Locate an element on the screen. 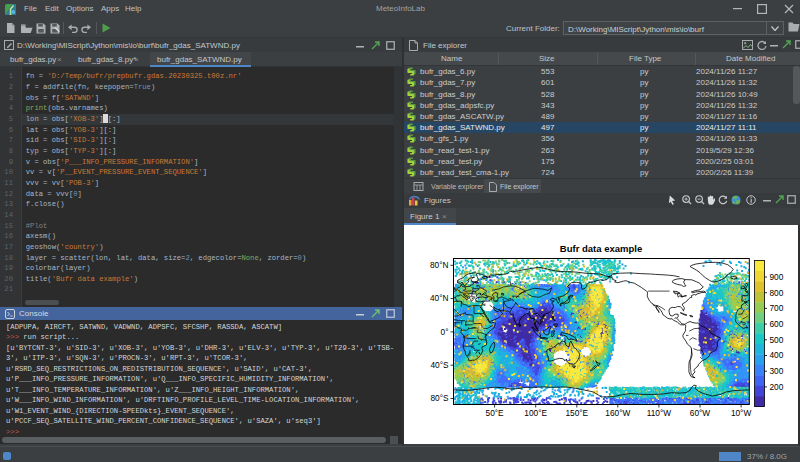  svg-text: 600 is located at coordinates (777, 324).